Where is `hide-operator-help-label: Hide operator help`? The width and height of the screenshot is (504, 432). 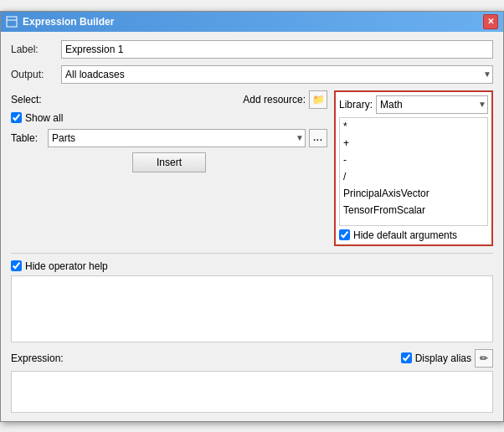 hide-operator-help-label: Hide operator help is located at coordinates (67, 266).